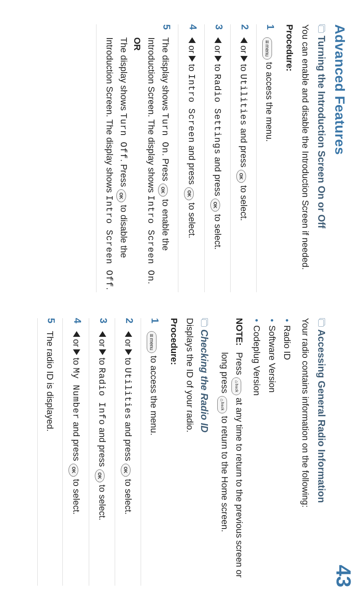 The image size is (364, 610). Describe the element at coordinates (321, 452) in the screenshot. I see `section-title-radio-info: Accessing General Radio Information` at that location.